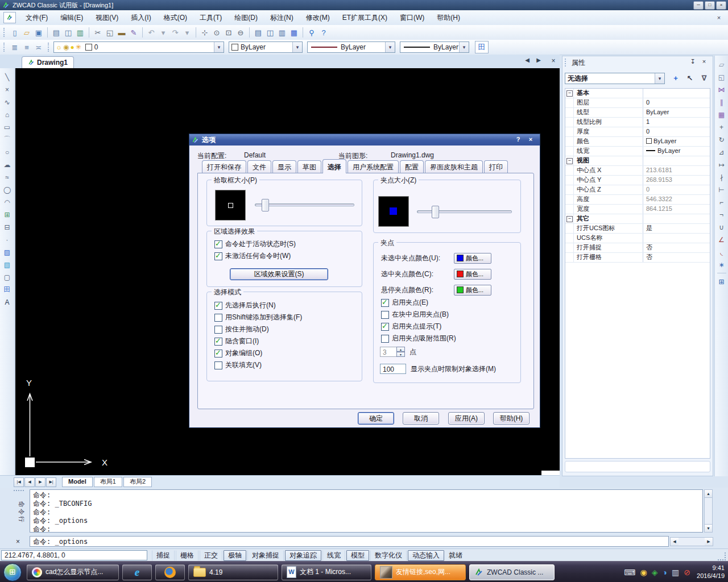  Describe the element at coordinates (305, 205) in the screenshot. I see `pickbox-size-slider` at that location.